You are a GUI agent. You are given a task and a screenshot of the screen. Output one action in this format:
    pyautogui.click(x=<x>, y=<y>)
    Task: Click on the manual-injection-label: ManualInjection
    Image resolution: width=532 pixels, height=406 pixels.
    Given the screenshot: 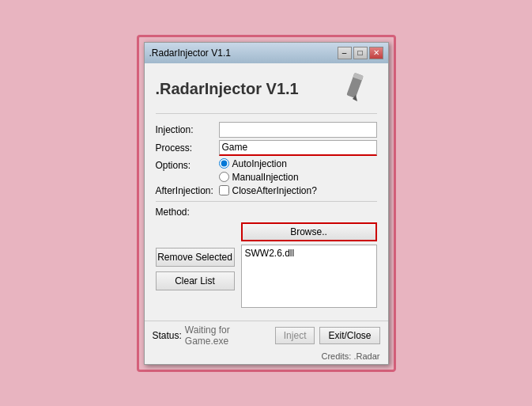 What is the action you would take?
    pyautogui.click(x=266, y=177)
    